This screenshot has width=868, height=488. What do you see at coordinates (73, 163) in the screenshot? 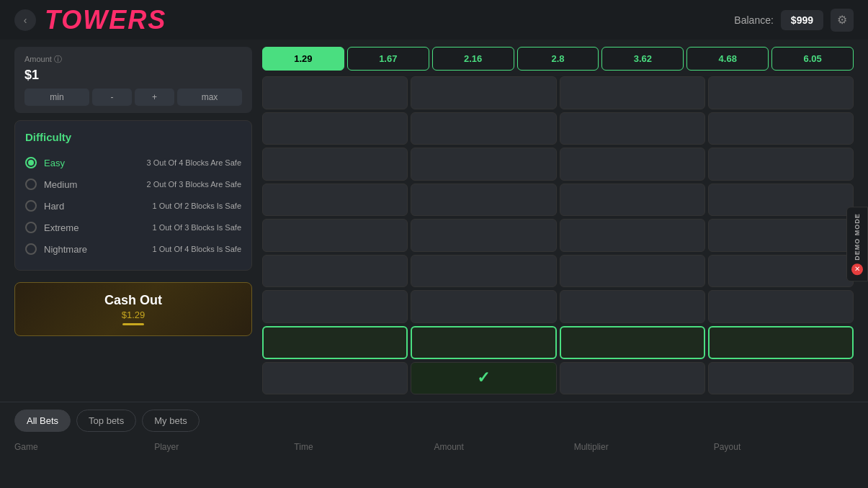
I see `diff-name-easy: Easy` at bounding box center [73, 163].